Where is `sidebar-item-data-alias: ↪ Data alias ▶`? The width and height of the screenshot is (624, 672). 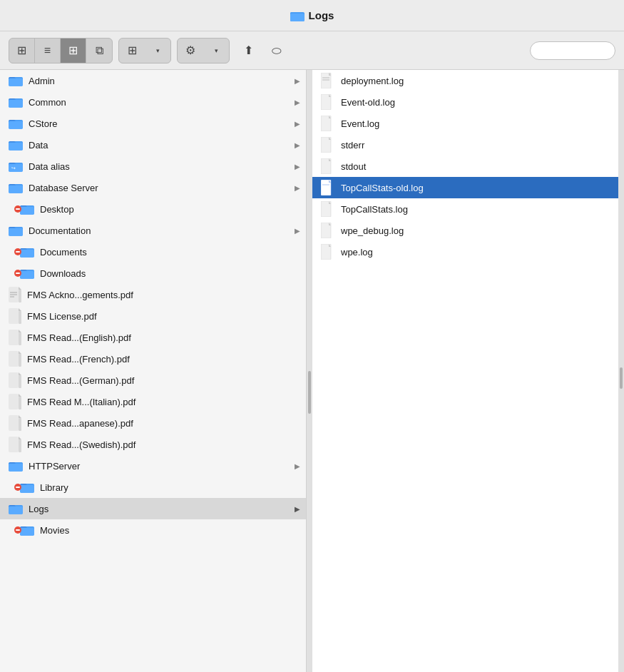 sidebar-item-data-alias: ↪ Data alias ▶ is located at coordinates (153, 166).